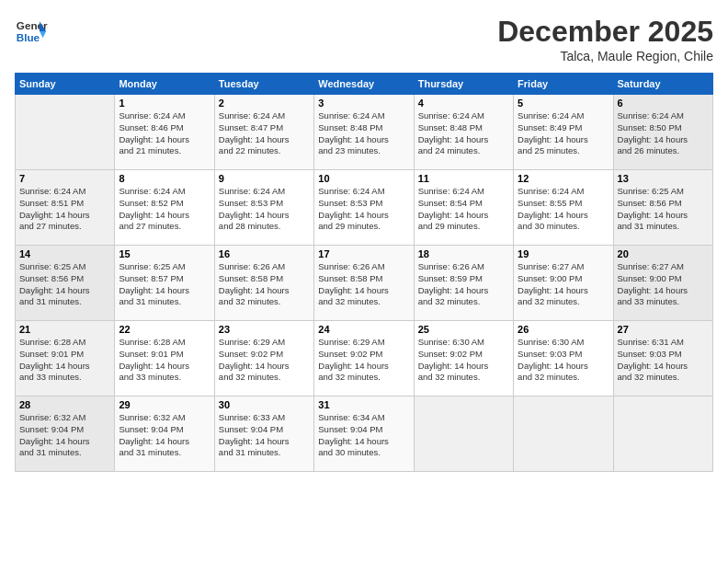  What do you see at coordinates (364, 283) in the screenshot?
I see `calendar-cell: 17Sunrise: 6:26 AMSunset: 8:58 PMDayligh…` at bounding box center [364, 283].